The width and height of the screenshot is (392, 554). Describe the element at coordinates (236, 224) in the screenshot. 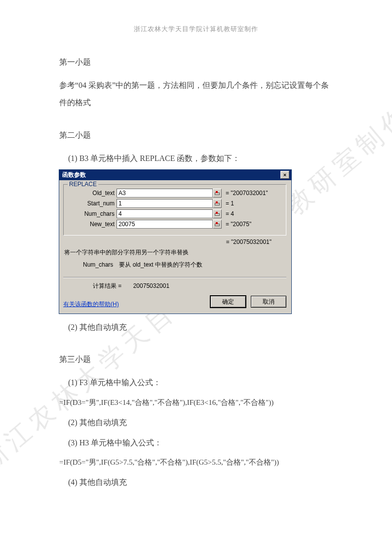

I see `result-new-text: = "20075"` at that location.